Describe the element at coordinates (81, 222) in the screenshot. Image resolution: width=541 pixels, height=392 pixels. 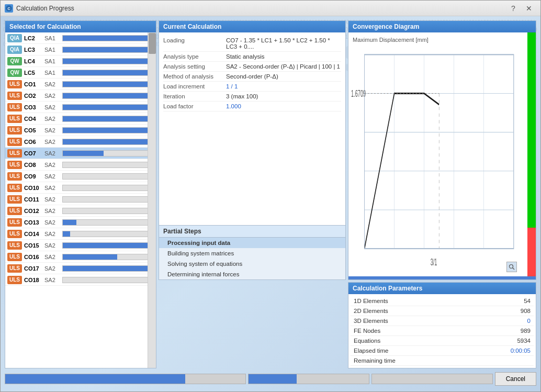
I see `list-item: ULSCO13SA2` at that location.